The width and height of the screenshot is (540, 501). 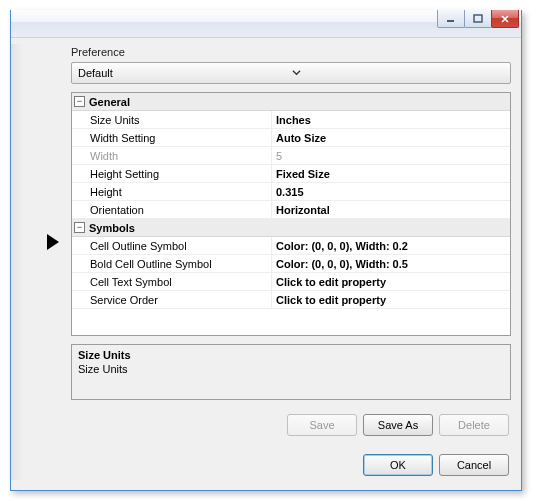 I want to click on property-value: Color: (0, 0, 0), Width: 0.2, so click(x=391, y=246).